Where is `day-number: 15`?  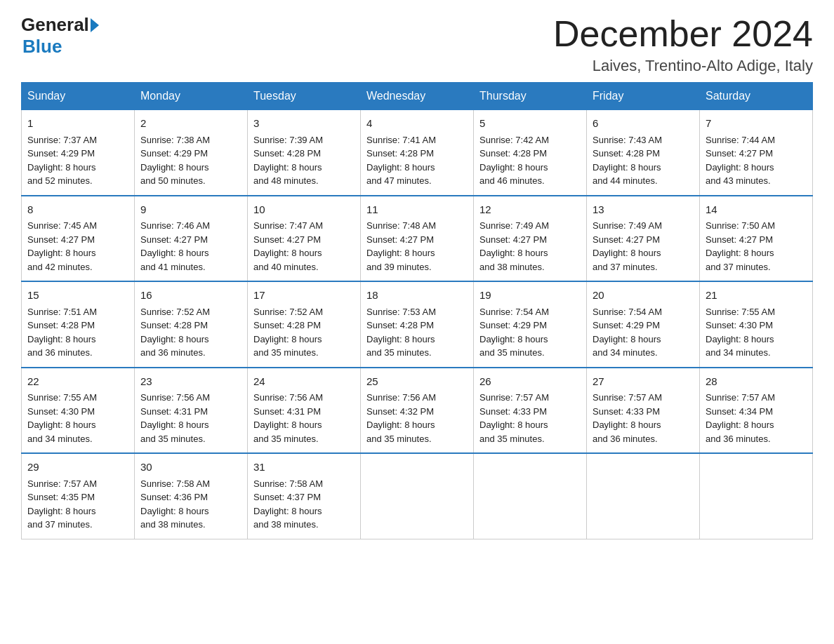
day-number: 15 is located at coordinates (78, 296).